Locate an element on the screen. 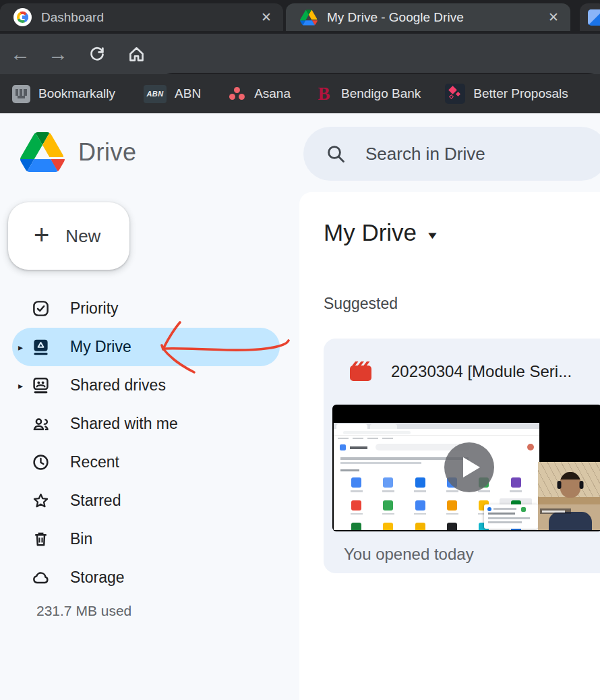 The width and height of the screenshot is (600, 700). drive-search-bar is located at coordinates (452, 154).